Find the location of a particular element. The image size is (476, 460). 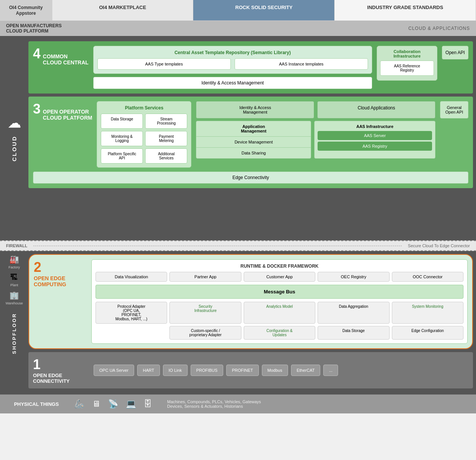

layer1-profinet: PROFINET is located at coordinates (243, 370).